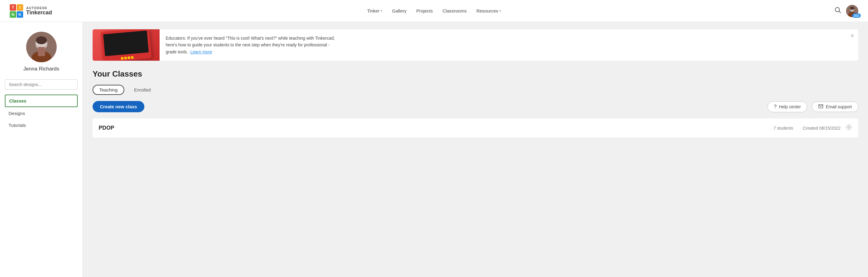  Describe the element at coordinates (202, 52) in the screenshot. I see `banner-learn-more-link: Learn more` at that location.